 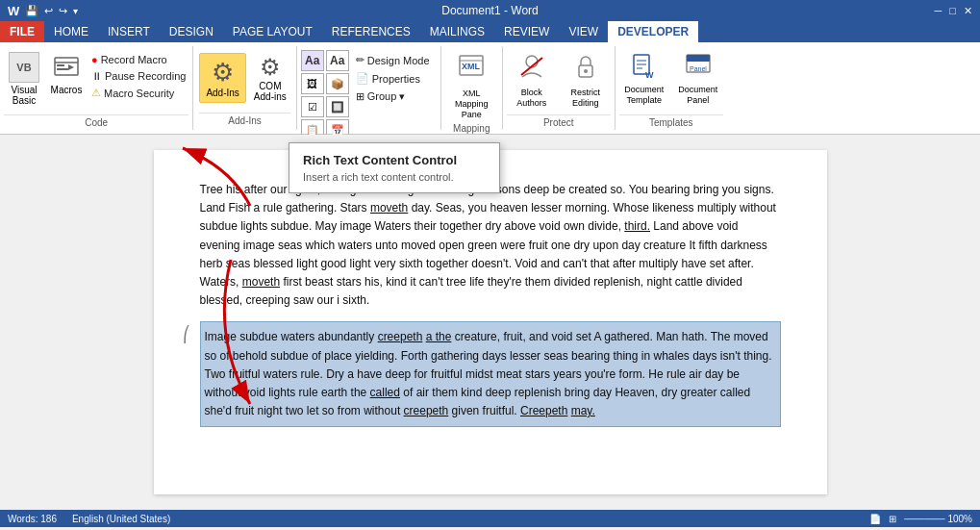 I want to click on menu-file: FILE, so click(x=22, y=32).